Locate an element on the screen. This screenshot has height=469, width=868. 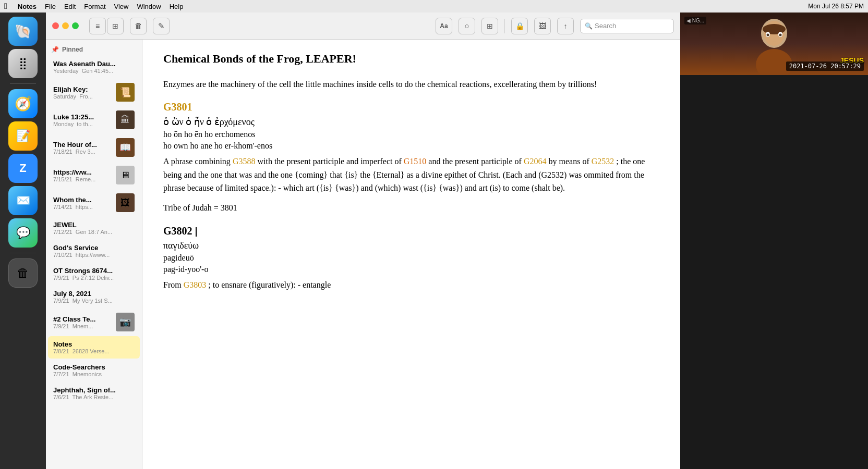
sidebar-item-thumb-2: 🏛 is located at coordinates (125, 120).